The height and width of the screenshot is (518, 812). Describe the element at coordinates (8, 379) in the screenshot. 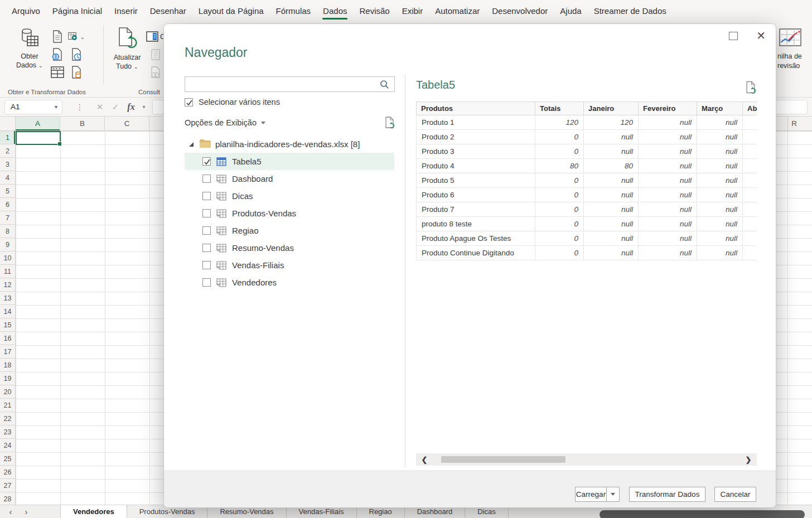

I see `row-header-19: 19` at that location.